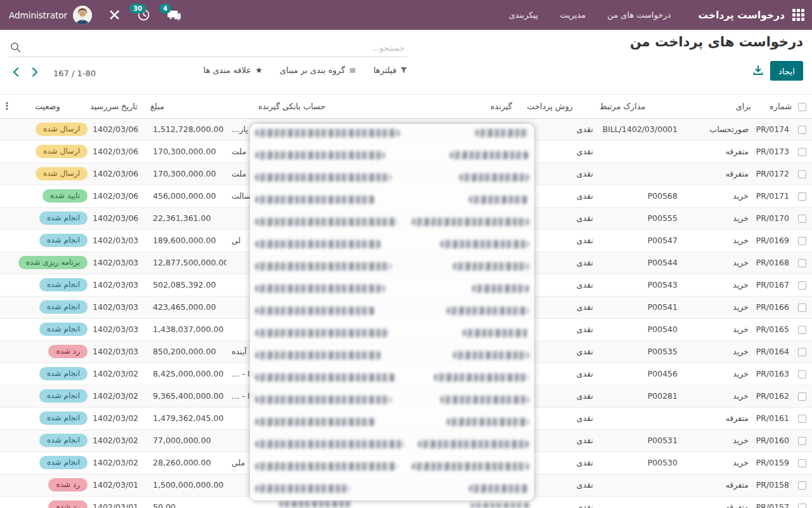 This screenshot has height=508, width=812. I want to click on cell-amount: 28,260,000.00, so click(188, 462).